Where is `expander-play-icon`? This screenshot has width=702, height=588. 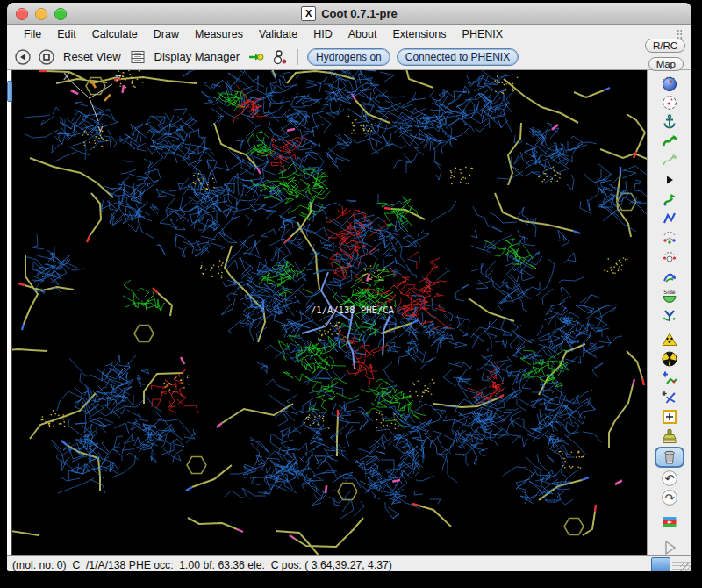 expander-play-icon is located at coordinates (670, 547).